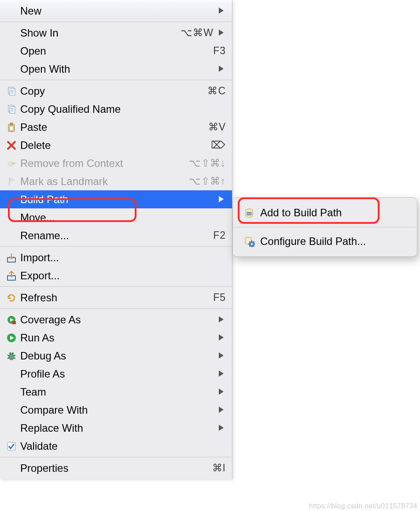 Image resolution: width=420 pixels, height=511 pixels. What do you see at coordinates (116, 199) in the screenshot?
I see `menu-item-build-path: Build Path` at bounding box center [116, 199].